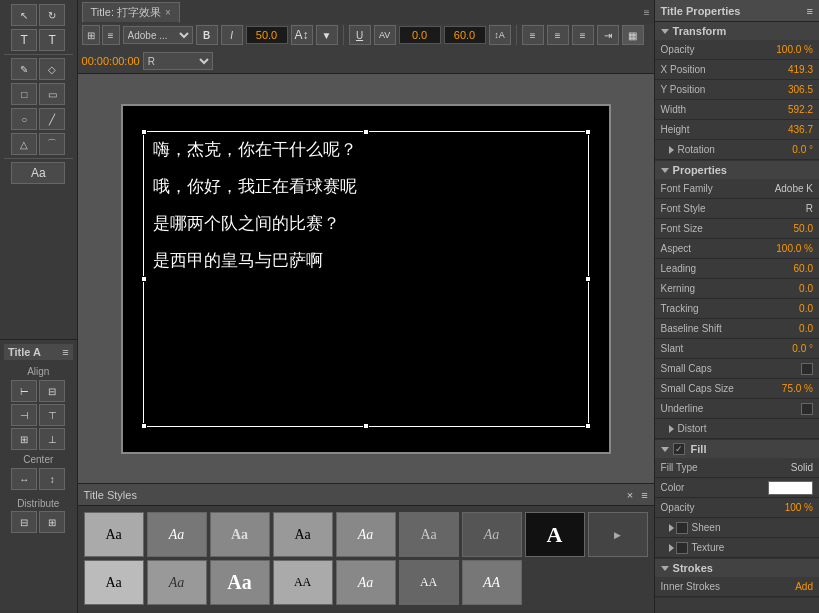 The height and width of the screenshot is (613, 819). Describe the element at coordinates (786, 50) in the screenshot. I see `opacity-value: 100.0 %` at that location.